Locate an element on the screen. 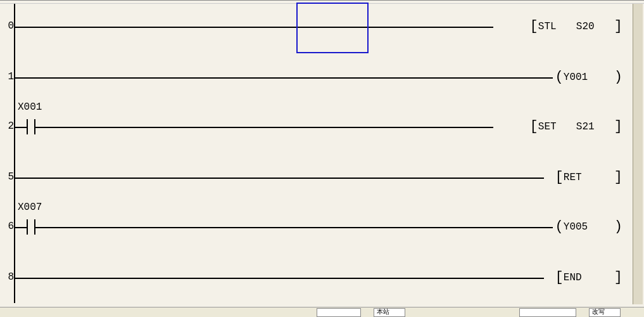  coil-arg: Y001 is located at coordinates (581, 77).